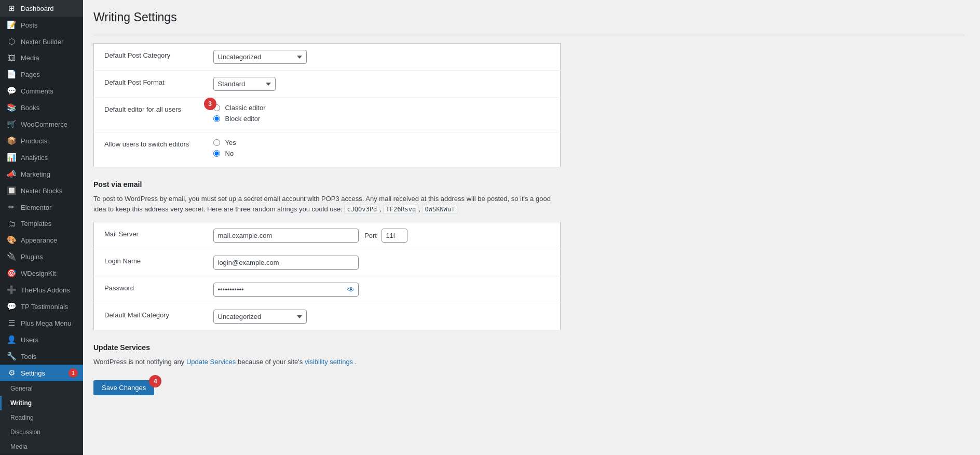 Image resolution: width=980 pixels, height=455 pixels. What do you see at coordinates (11, 174) in the screenshot?
I see `marketing-icon: 📣` at bounding box center [11, 174].